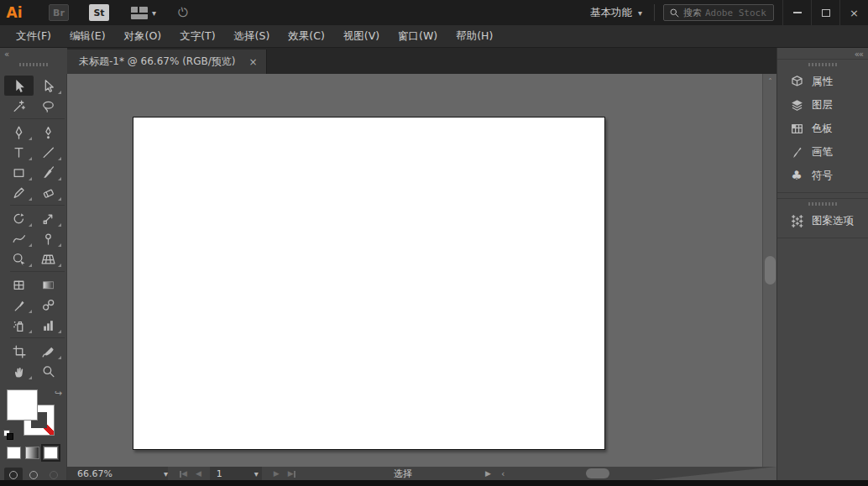 The width and height of the screenshot is (868, 486). Describe the element at coordinates (823, 176) in the screenshot. I see `panel-label: 符号` at that location.